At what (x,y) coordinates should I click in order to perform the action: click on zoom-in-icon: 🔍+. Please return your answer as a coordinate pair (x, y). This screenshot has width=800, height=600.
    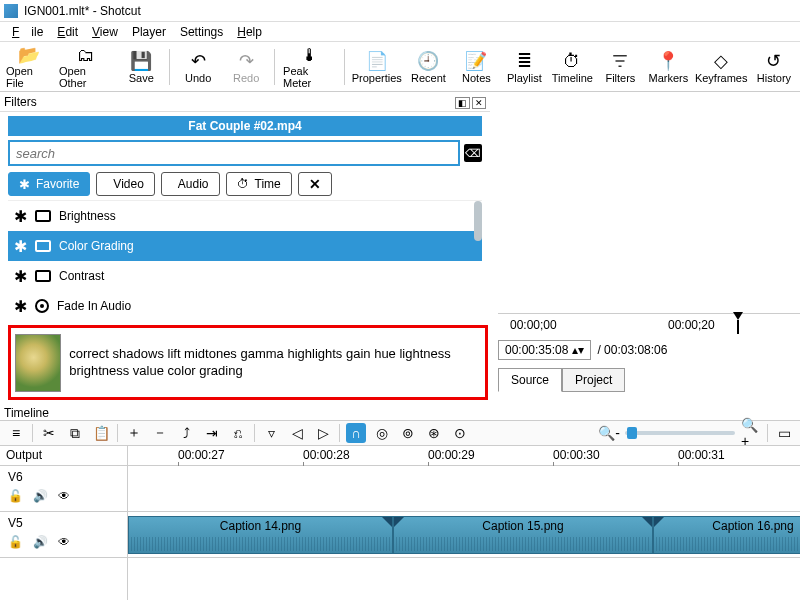
    Looking at the image, I should click on (751, 433).